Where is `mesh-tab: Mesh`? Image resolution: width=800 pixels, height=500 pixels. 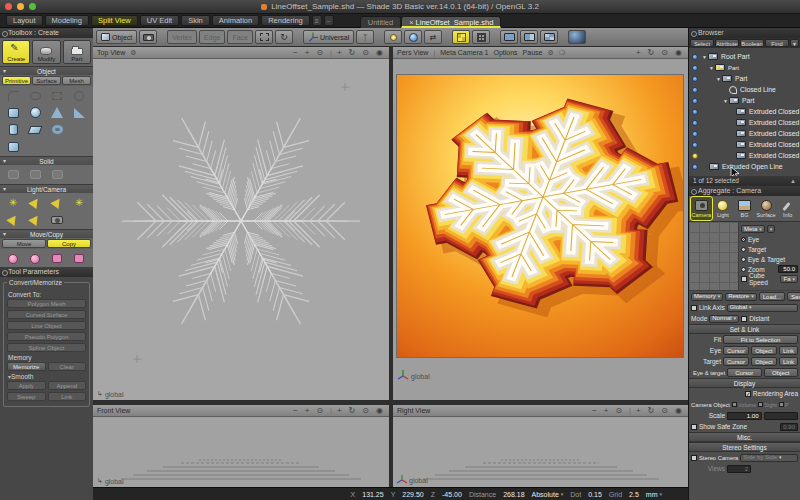 mesh-tab: Mesh is located at coordinates (76, 80).